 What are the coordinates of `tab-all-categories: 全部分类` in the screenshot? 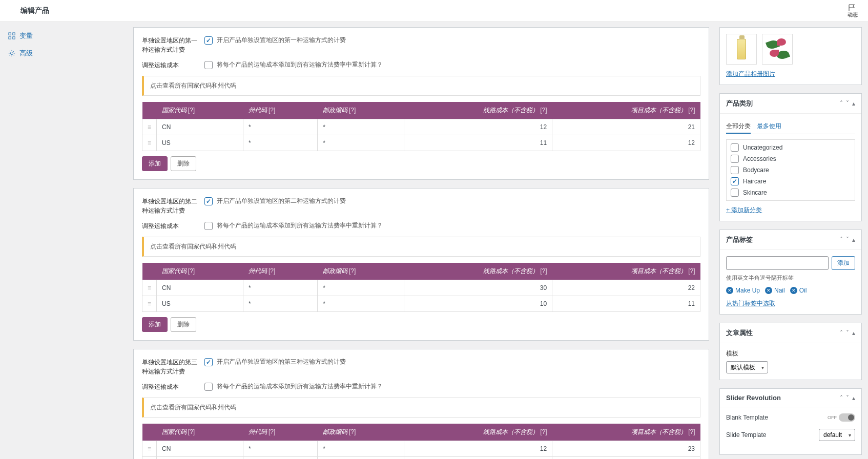 It's located at (738, 127).